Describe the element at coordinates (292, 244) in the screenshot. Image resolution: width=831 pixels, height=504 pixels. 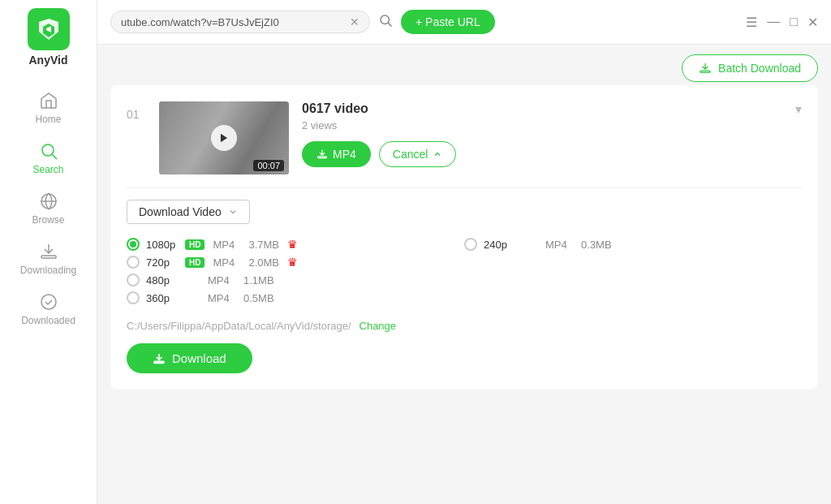
I see `crown-icon-1080p: ♛` at that location.